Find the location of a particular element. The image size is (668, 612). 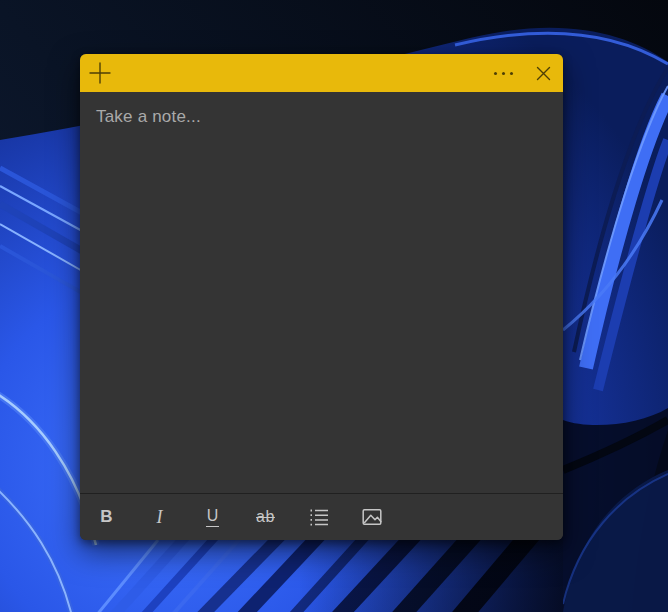

underline-button: U is located at coordinates (212, 517).